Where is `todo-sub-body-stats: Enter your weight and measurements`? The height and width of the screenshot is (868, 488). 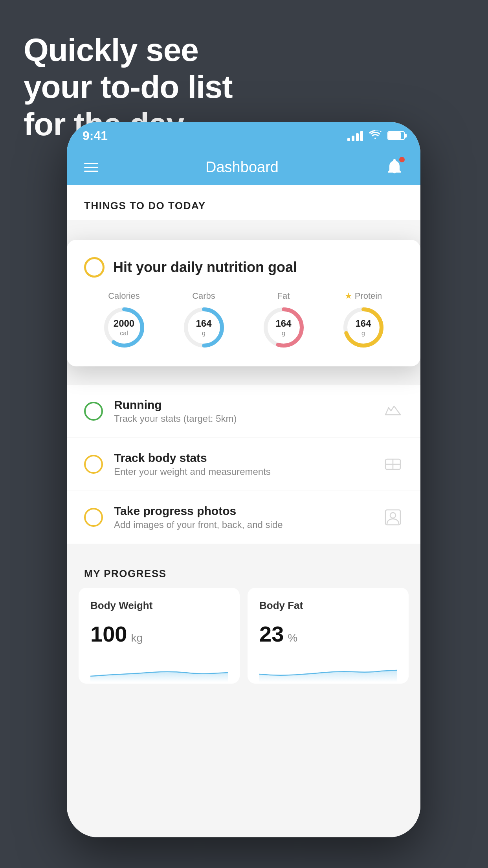 todo-sub-body-stats: Enter your weight and measurements is located at coordinates (243, 472).